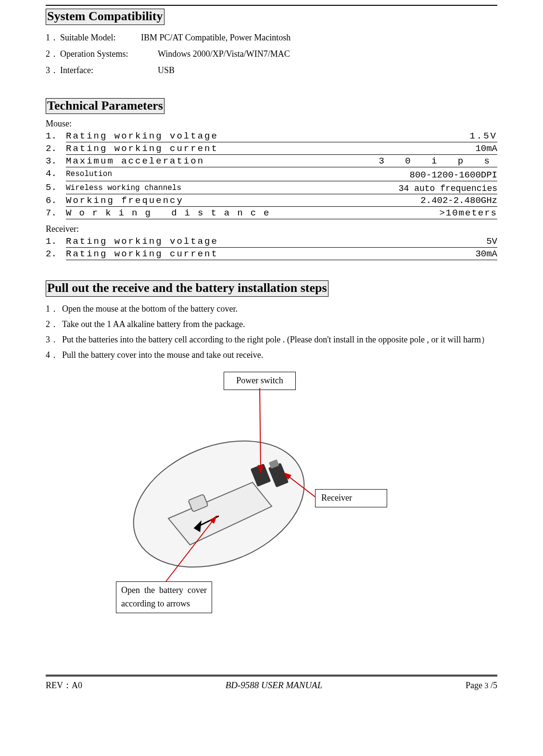  I want to click on compat-value: Windows 2000/XP/Vista/WIN7/MAC, so click(224, 54).